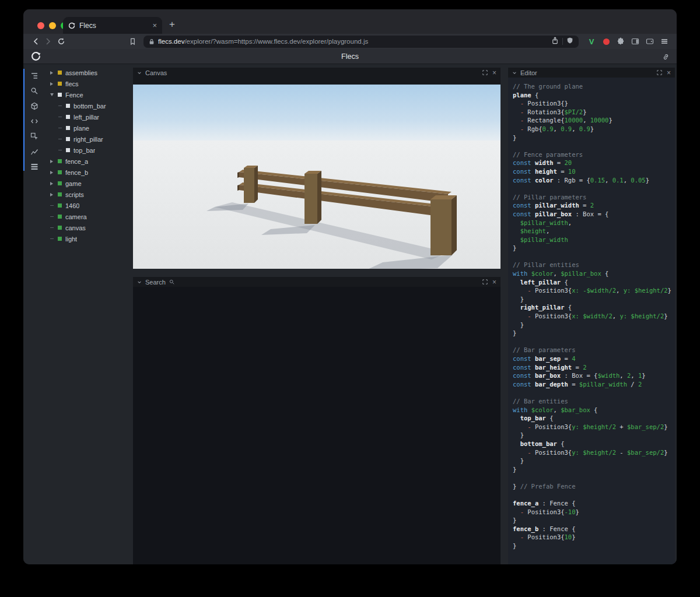  What do you see at coordinates (75, 95) in the screenshot?
I see `tree-item-label: Fence` at bounding box center [75, 95].